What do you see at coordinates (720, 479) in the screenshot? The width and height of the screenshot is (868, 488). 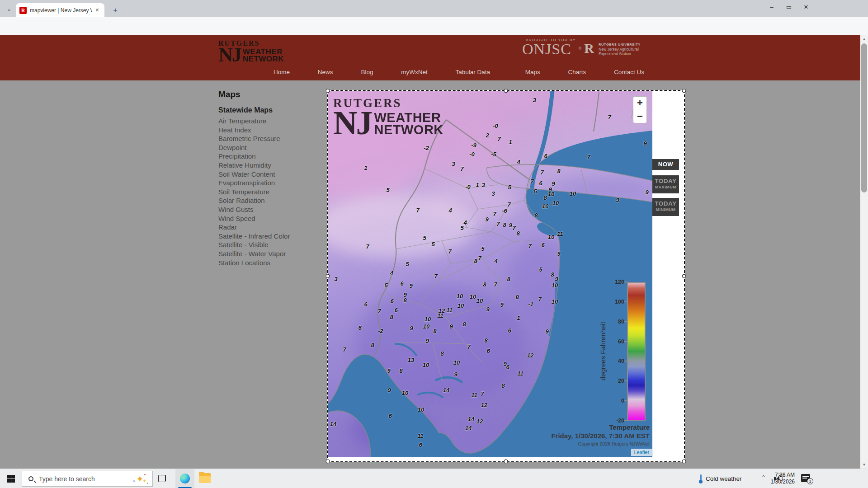 I see `taskbar-weather-widget: Cold weather` at bounding box center [720, 479].